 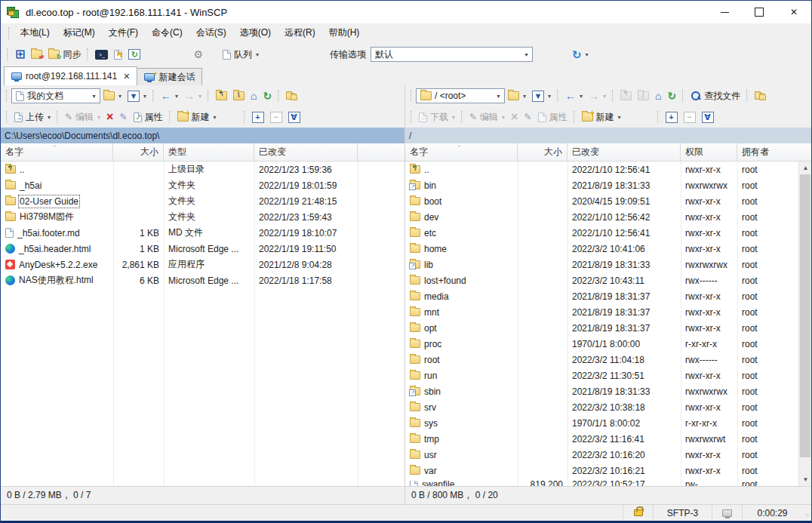 I want to click on local-new-button: +新建▾, so click(x=197, y=118).